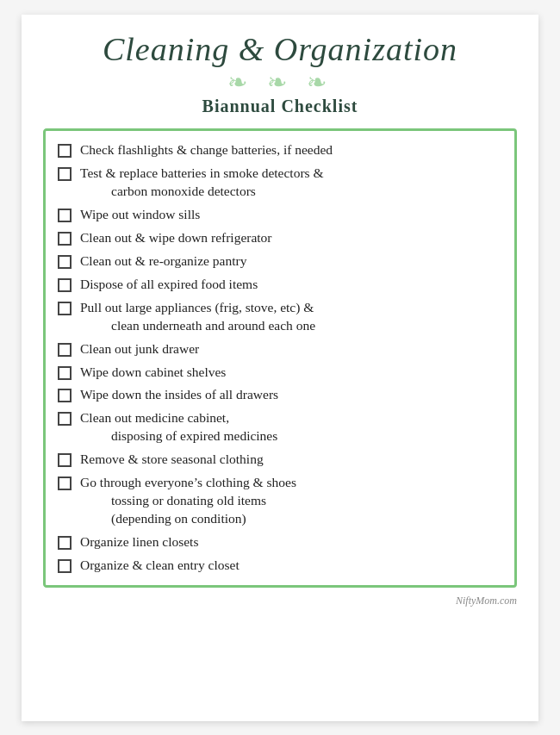  Describe the element at coordinates (289, 262) in the screenshot. I see `item-text: Clean out & re-organize pantry` at that location.